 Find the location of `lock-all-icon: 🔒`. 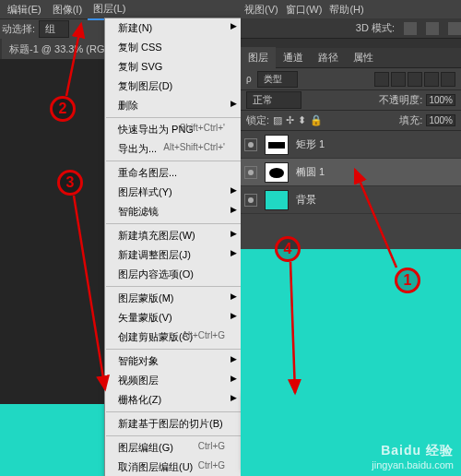

lock-all-icon: 🔒 is located at coordinates (316, 120).